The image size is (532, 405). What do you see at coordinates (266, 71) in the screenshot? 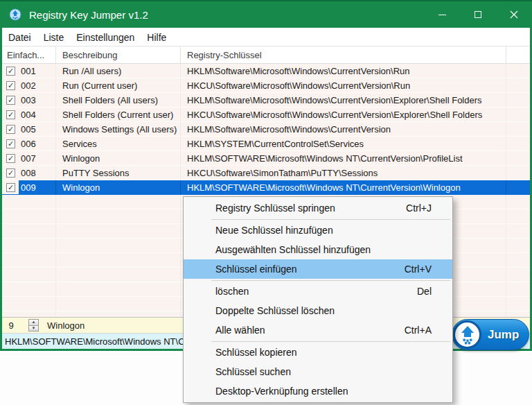
I see `table-row: ✓001Run /All users)HKLM\Software\Microso…` at bounding box center [266, 71].